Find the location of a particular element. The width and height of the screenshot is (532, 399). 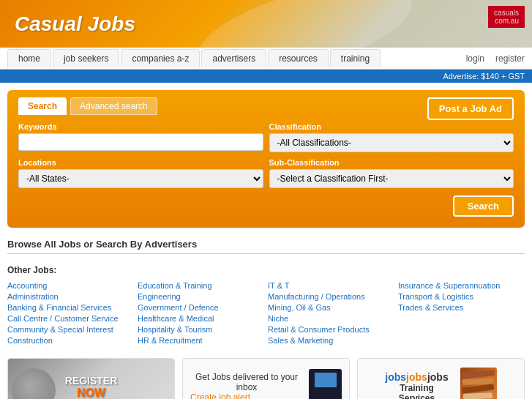

register-link: register is located at coordinates (510, 59).